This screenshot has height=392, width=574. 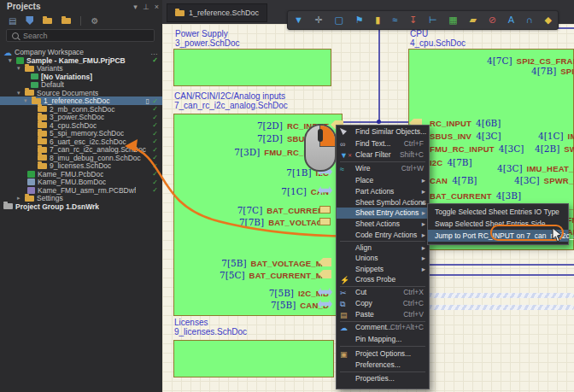 What do you see at coordinates (319, 20) in the screenshot?
I see `move-icon` at bounding box center [319, 20].